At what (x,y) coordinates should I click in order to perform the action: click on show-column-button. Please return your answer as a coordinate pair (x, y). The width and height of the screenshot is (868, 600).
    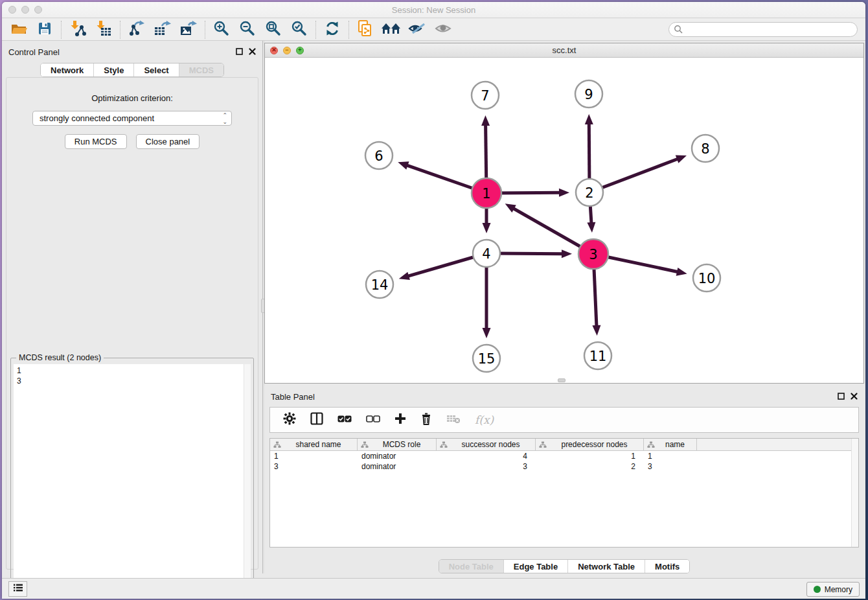
    Looking at the image, I should click on (317, 420).